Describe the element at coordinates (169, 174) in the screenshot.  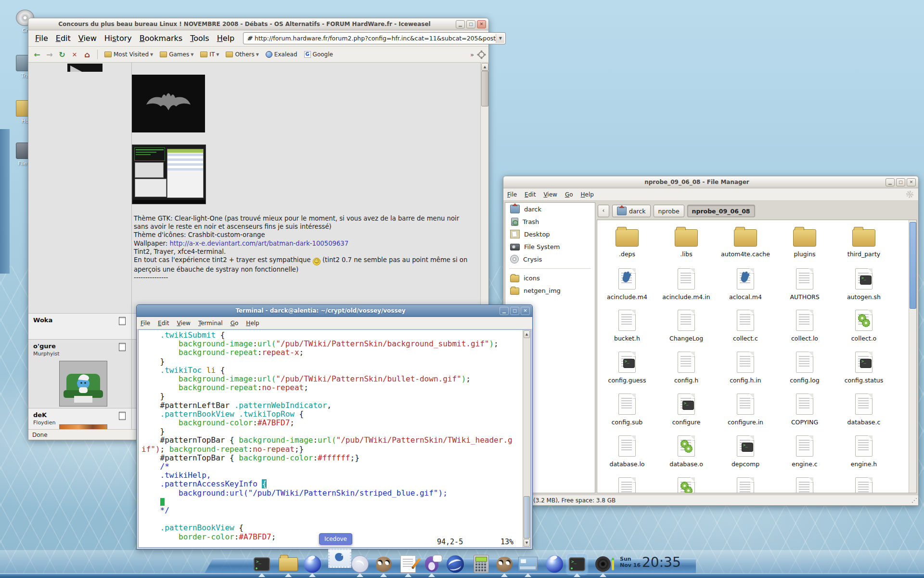
I see `desktop-screenshot-thumbnail` at that location.